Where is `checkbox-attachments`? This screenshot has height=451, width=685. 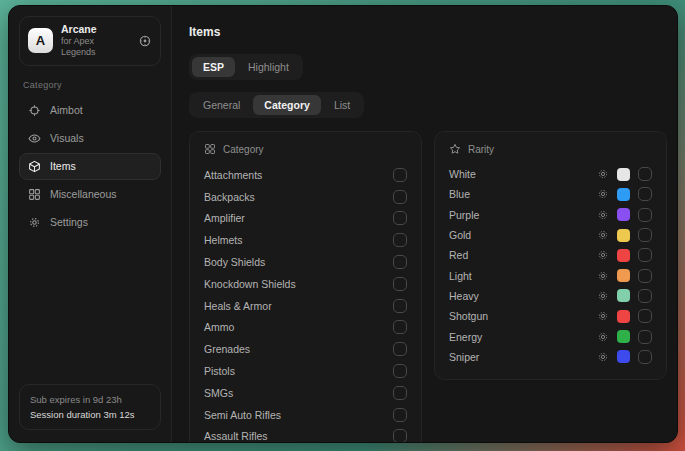 checkbox-attachments is located at coordinates (400, 175).